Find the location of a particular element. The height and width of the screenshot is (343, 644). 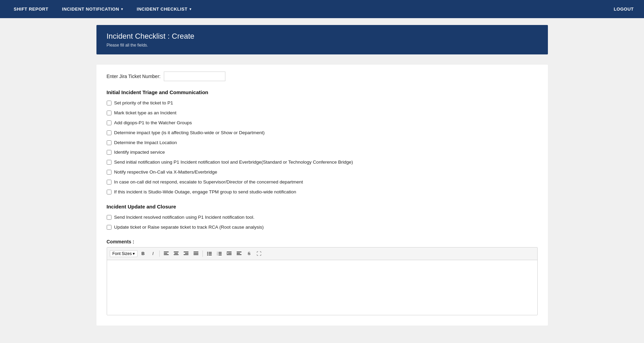

checklist-label-11: Send Incident resolved notification usin… is located at coordinates (185, 218).